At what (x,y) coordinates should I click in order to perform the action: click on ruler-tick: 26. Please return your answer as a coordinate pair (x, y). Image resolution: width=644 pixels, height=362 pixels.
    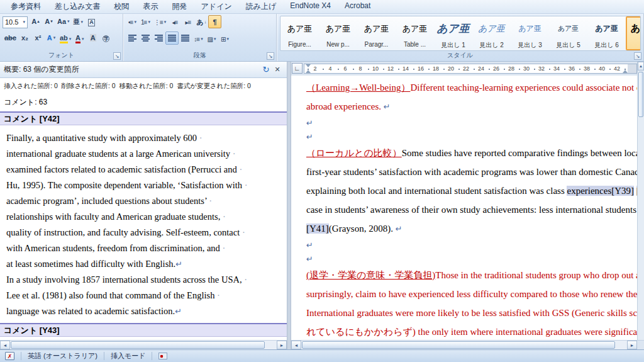
    Looking at the image, I should click on (496, 69).